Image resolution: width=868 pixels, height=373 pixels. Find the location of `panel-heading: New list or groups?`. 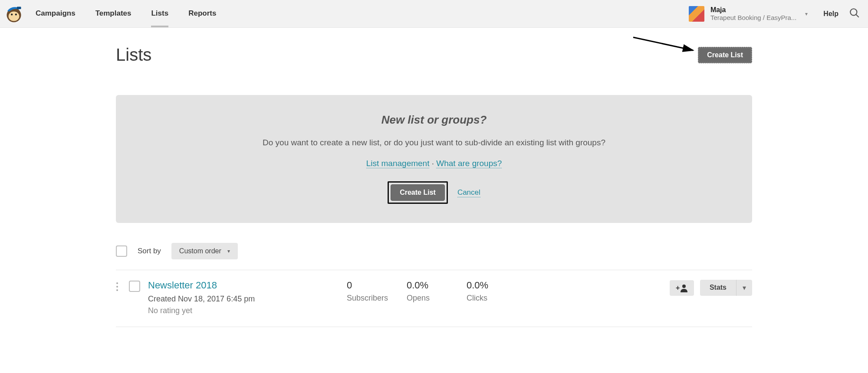

panel-heading: New list or groups? is located at coordinates (434, 120).